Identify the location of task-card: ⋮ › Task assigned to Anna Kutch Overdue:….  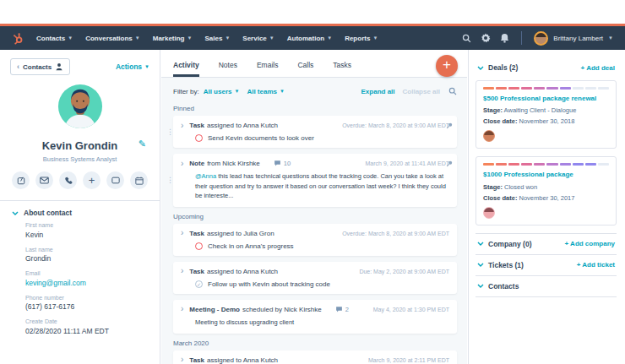
(315, 132).